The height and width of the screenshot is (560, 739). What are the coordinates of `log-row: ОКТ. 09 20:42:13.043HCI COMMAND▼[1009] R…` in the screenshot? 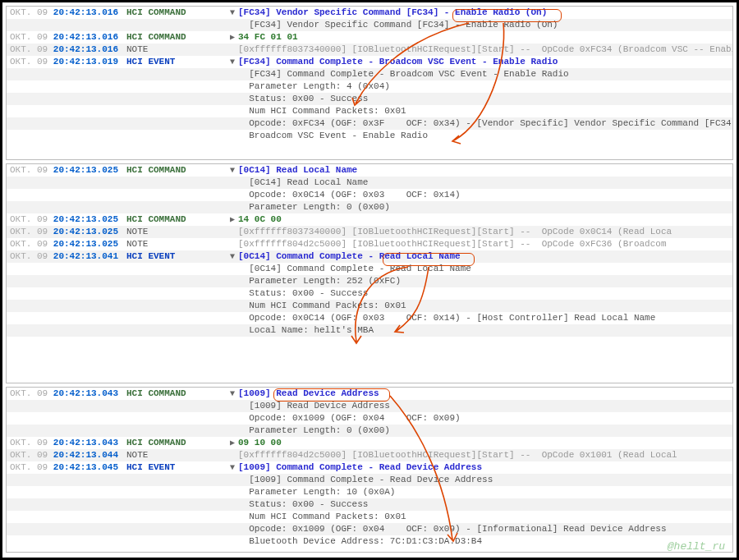 It's located at (370, 394).